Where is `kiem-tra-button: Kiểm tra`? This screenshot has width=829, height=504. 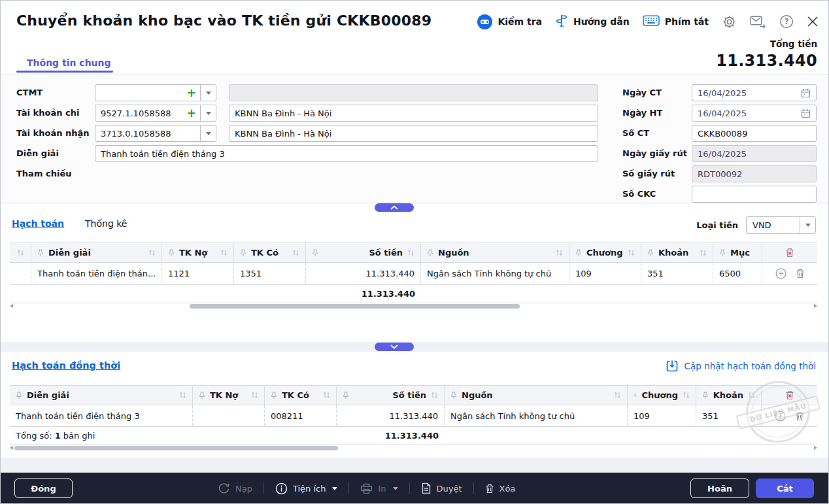 kiem-tra-button: Kiểm tra is located at coordinates (510, 22).